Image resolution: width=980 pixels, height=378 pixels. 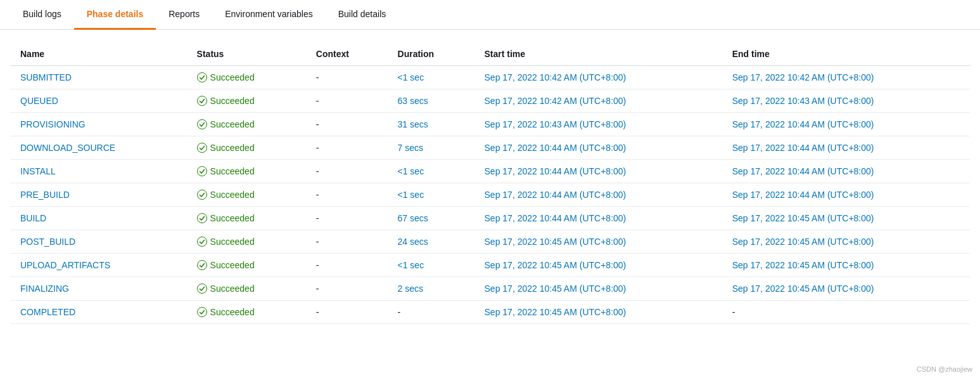 What do you see at coordinates (99, 312) in the screenshot?
I see `phase-name: COMPLETED` at bounding box center [99, 312].